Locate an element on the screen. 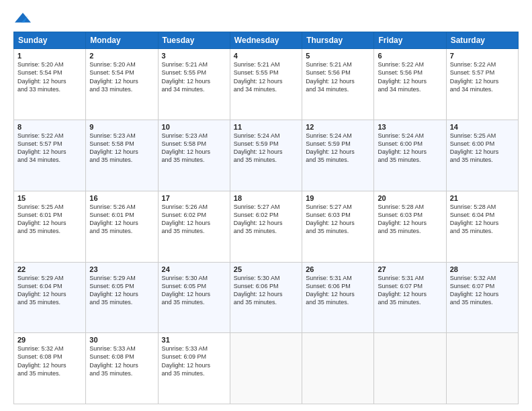  calendar-cell: 21Sunrise: 5:28 AM Sunset: 6:04 PM Dayli… is located at coordinates (482, 226).